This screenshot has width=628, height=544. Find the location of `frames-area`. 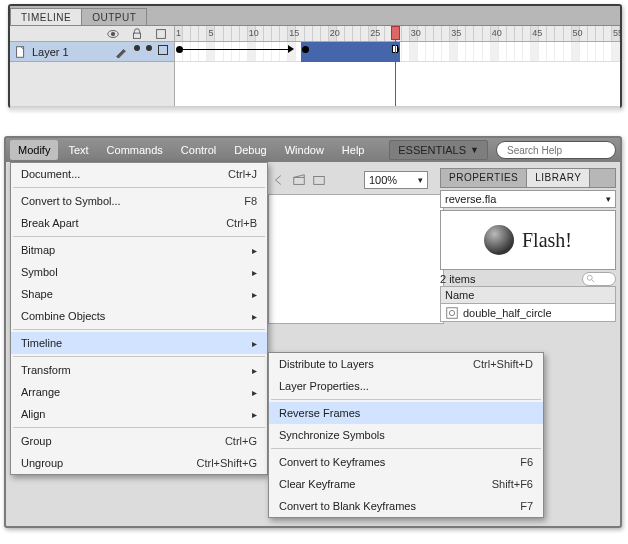

frames-area is located at coordinates (398, 66).